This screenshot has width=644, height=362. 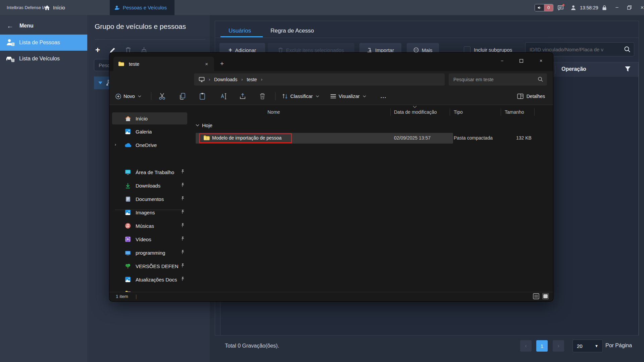 I want to click on app-close-button: ×, so click(x=642, y=8).